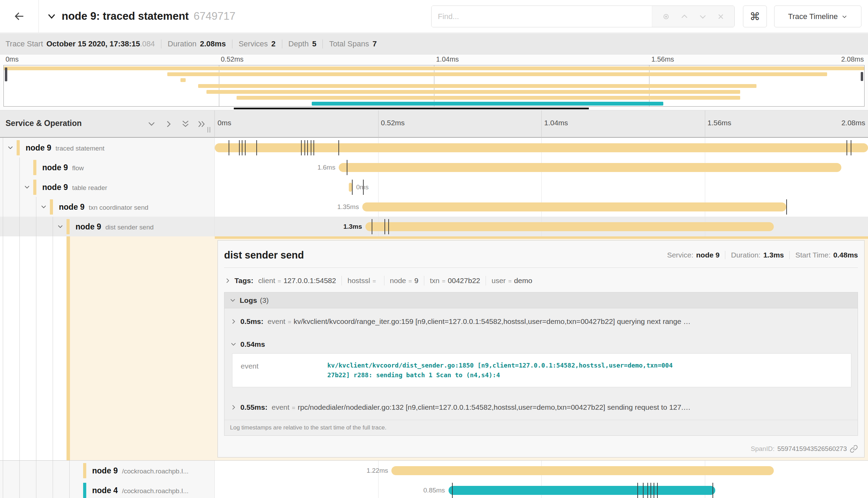 The width and height of the screenshot is (868, 498). What do you see at coordinates (541, 147) in the screenshot?
I see `span-row-timeline-cell` at bounding box center [541, 147].